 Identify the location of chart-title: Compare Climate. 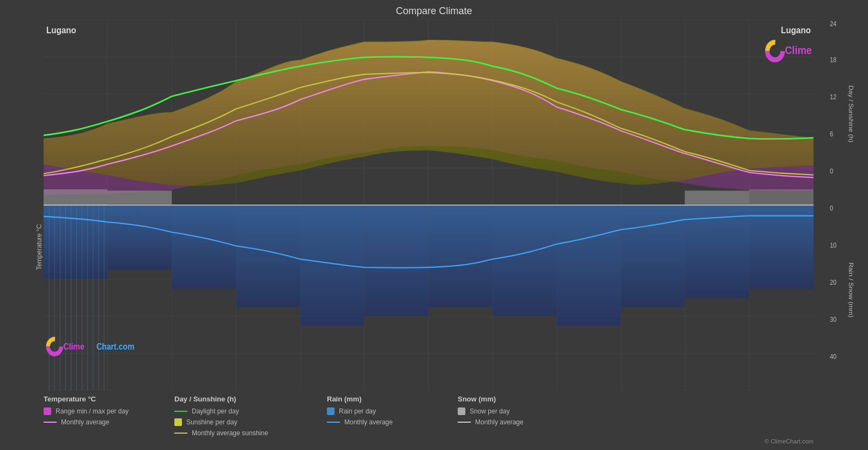
(434, 11).